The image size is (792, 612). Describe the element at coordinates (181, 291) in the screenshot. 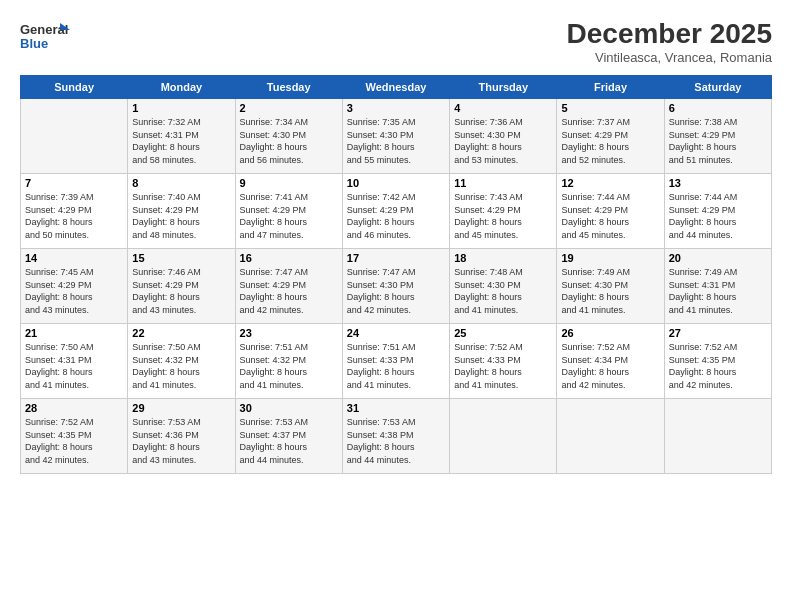

I see `day-info: Sunrise: 7:46 AM Sunset: 4:29 PM Dayligh…` at that location.